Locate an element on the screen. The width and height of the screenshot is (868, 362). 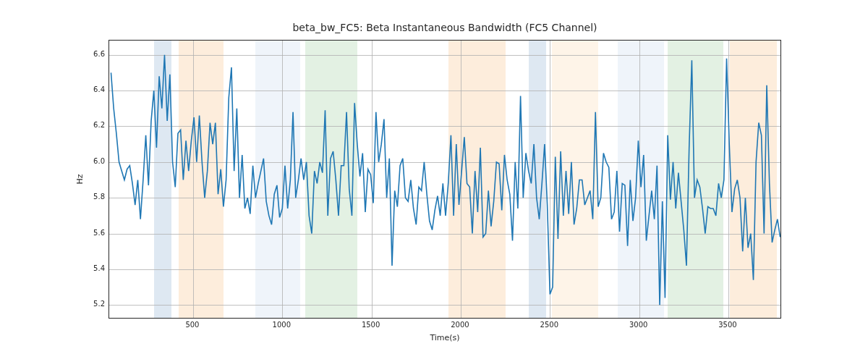
y-tick-label: 6.4 is located at coordinates (93, 90).